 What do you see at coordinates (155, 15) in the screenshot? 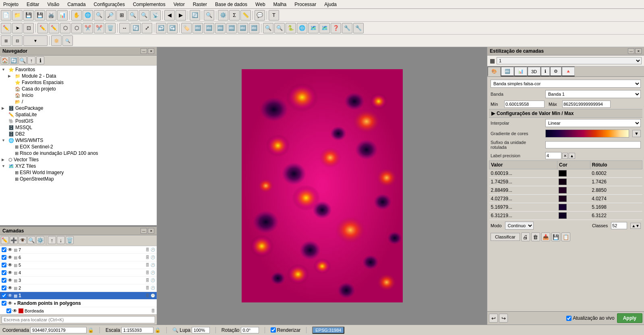
I see `pan2-btn: 📡` at bounding box center [155, 15].